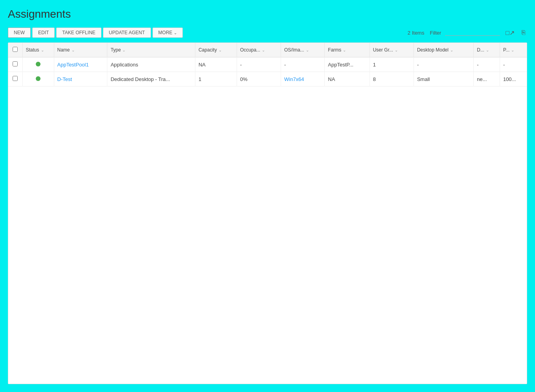 The width and height of the screenshot is (535, 392). I want to click on row-occupancy-cell: 0%, so click(259, 79).